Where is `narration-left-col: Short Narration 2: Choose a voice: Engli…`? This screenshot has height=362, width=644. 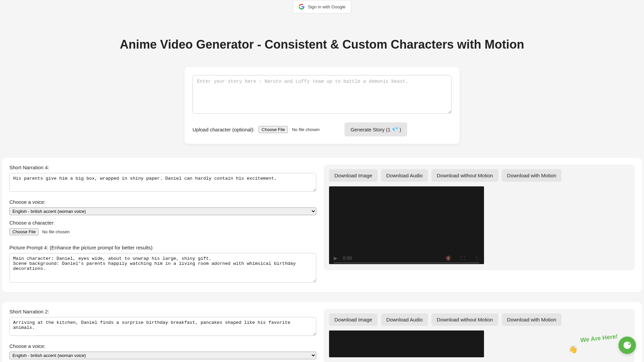
narration-left-col: Short Narration 2: Choose a voice: Engli… is located at coordinates (163, 335).